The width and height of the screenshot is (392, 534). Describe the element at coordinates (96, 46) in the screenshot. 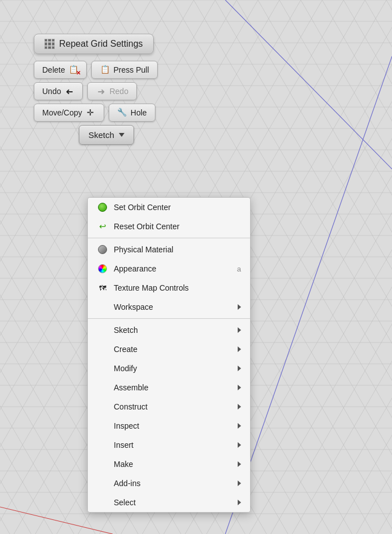

I see `repeat-grid-row: Repeat Grid Settings` at that location.